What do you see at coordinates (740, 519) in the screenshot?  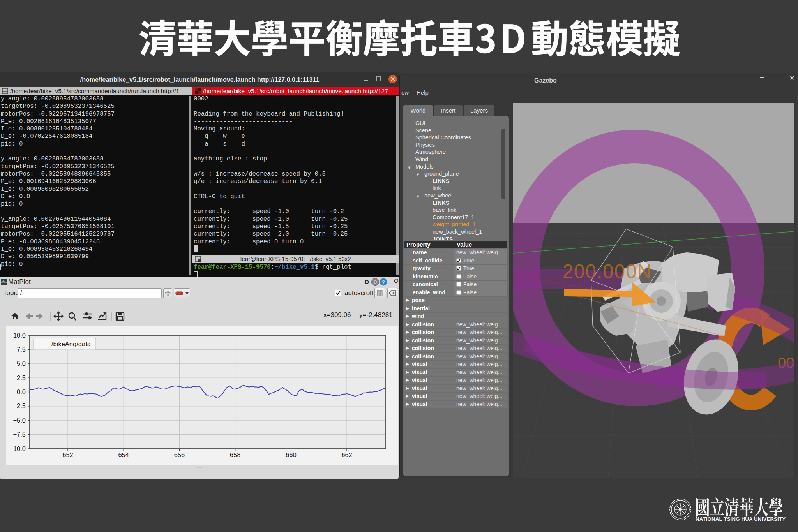 I see `svg-text: NATIONAL TSING HUA UNIVERSITY` at bounding box center [740, 519].